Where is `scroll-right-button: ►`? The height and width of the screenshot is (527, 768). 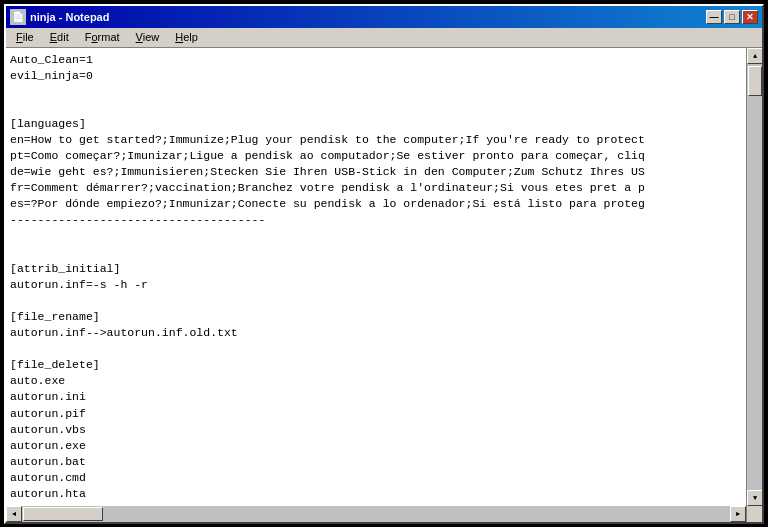 scroll-right-button: ► is located at coordinates (738, 514).